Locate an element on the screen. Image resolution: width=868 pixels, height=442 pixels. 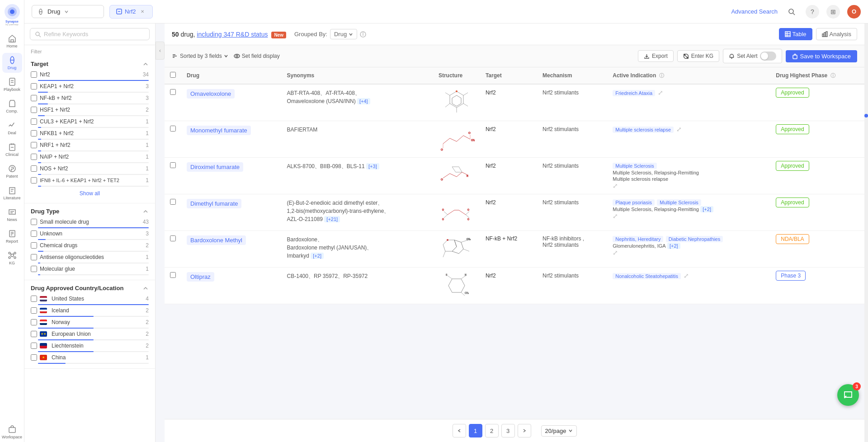
sidebar-item-drug: Drug is located at coordinates (12, 63).